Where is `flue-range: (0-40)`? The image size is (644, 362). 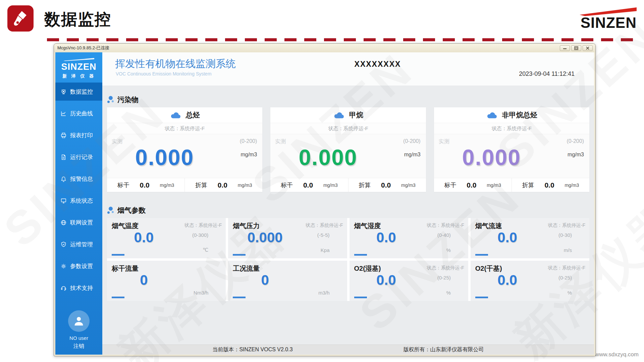 flue-range: (0-40) is located at coordinates (444, 235).